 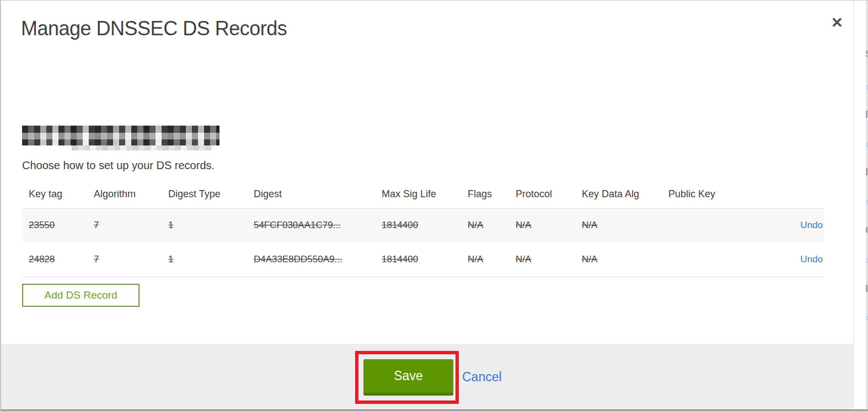 What do you see at coordinates (860, 206) in the screenshot?
I see `background-page-edge: S o N o L o C o E o` at bounding box center [860, 206].